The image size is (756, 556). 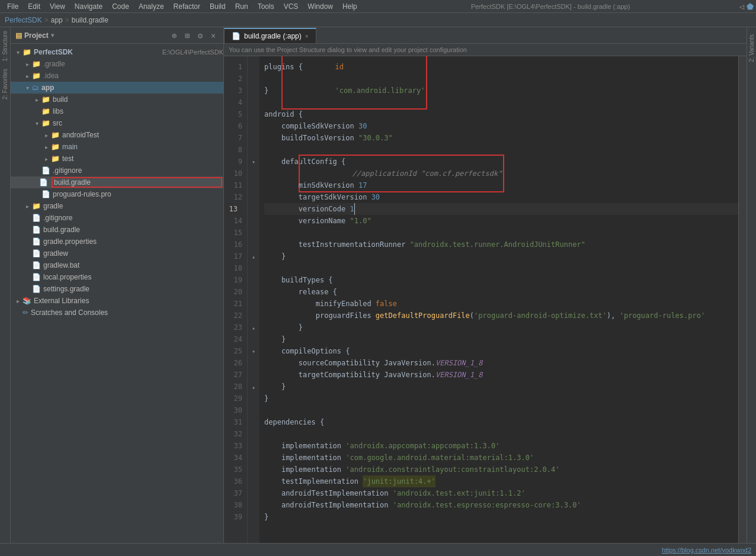 What do you see at coordinates (27, 76) in the screenshot?
I see `tree-arrow-idea: ▸` at bounding box center [27, 76].